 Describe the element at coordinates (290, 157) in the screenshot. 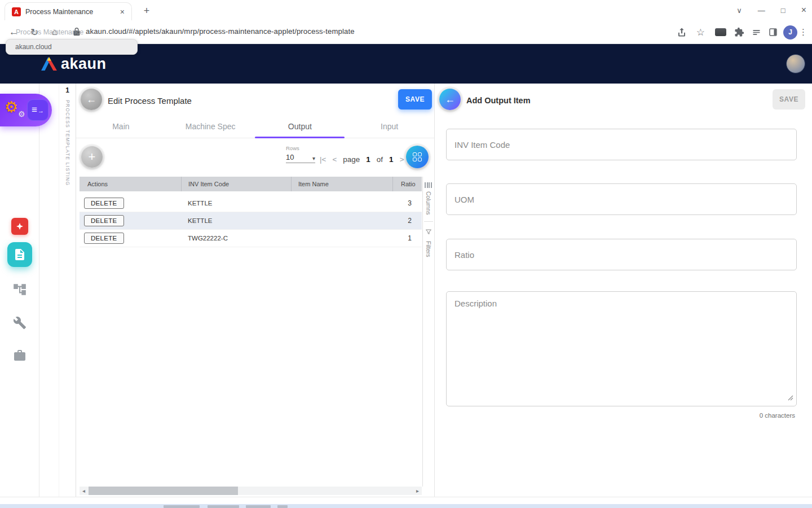

I see `rows-value: 10` at that location.